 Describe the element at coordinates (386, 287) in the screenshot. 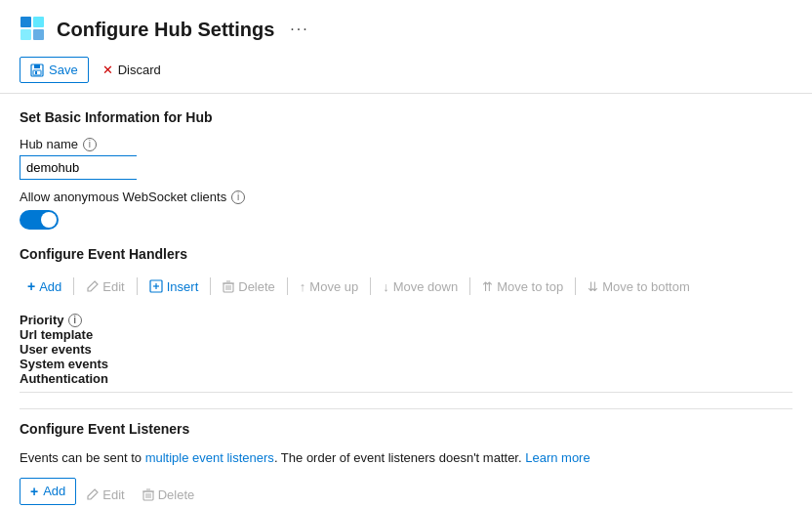

I see `move-down-icon: ↓` at that location.